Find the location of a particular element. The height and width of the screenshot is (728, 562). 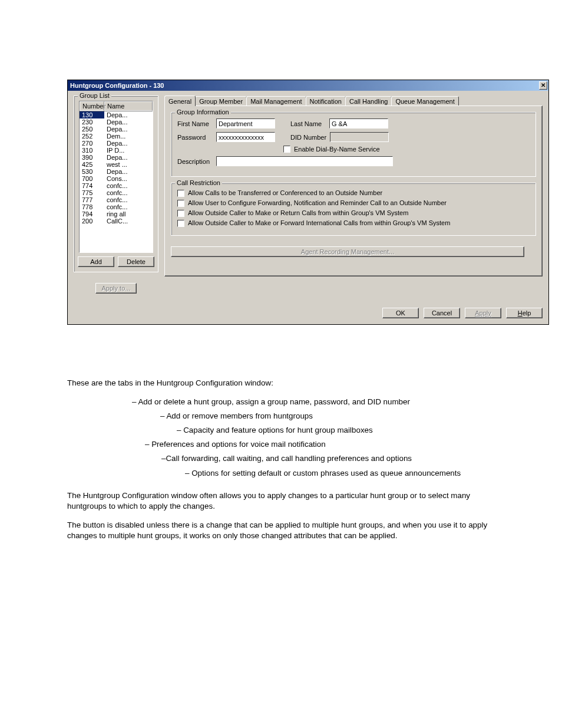

table-row: 270Depa... is located at coordinates (116, 143).